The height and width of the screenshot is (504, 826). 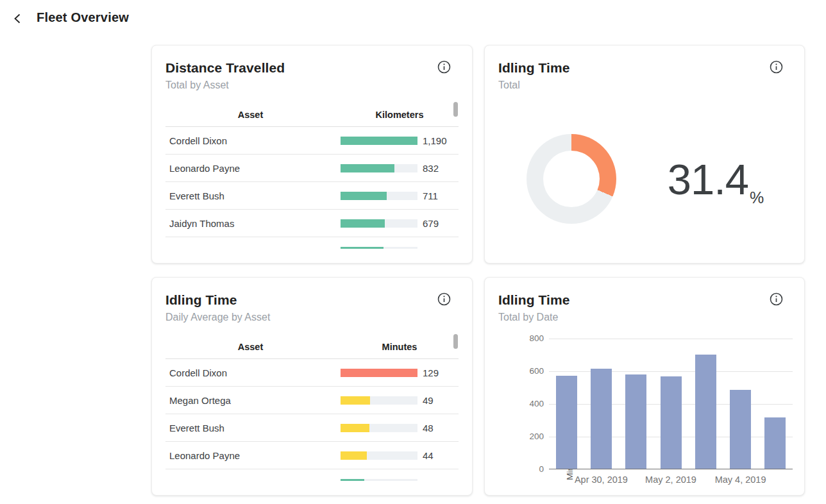 I want to click on table-row: Everett Bush711, so click(x=312, y=196).